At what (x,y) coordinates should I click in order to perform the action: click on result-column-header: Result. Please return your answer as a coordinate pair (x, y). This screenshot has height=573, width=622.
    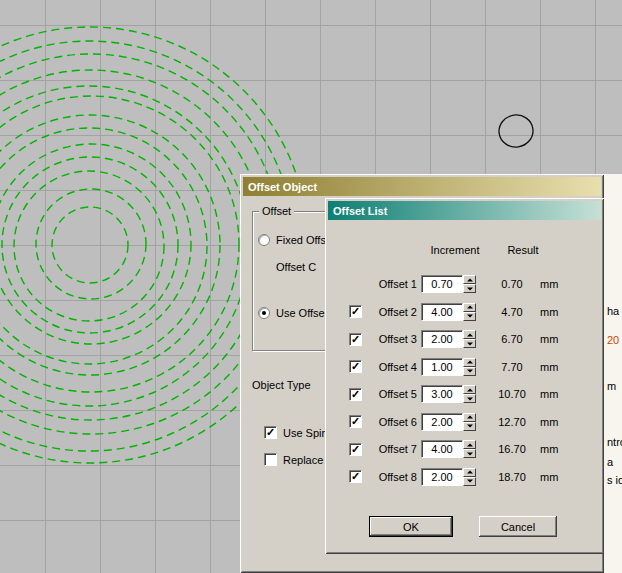
    Looking at the image, I should click on (523, 250).